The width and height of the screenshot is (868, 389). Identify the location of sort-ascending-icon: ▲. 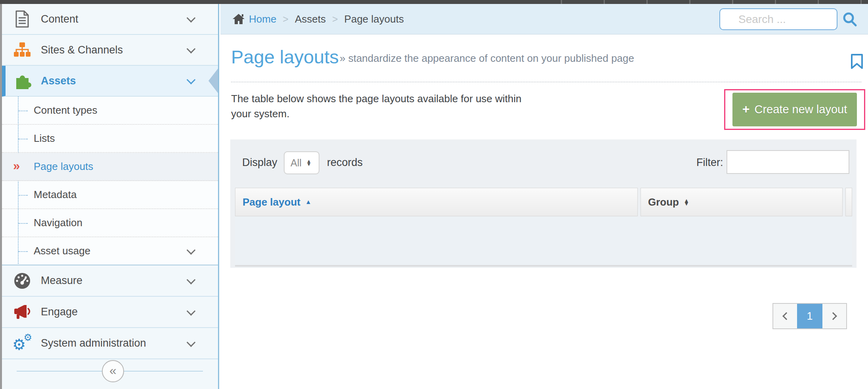
(308, 202).